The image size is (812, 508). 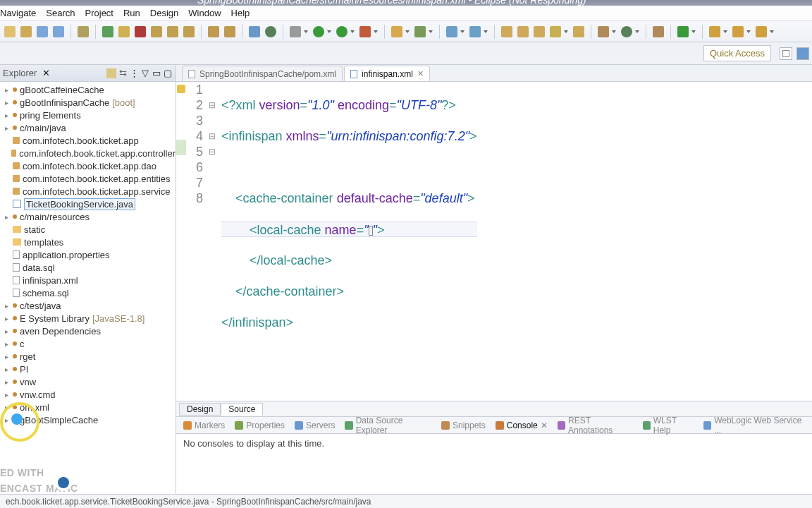 I want to click on ant-icon, so click(x=230, y=32).